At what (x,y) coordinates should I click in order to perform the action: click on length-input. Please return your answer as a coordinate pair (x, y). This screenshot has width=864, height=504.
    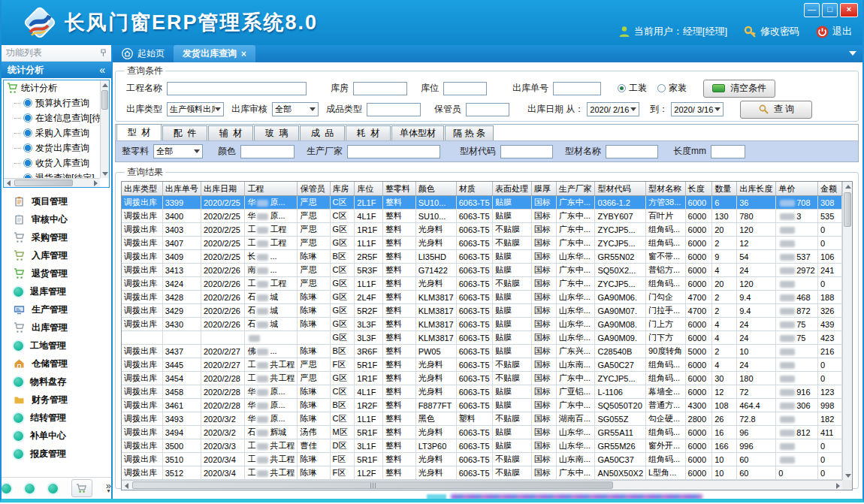
    Looking at the image, I should click on (728, 152).